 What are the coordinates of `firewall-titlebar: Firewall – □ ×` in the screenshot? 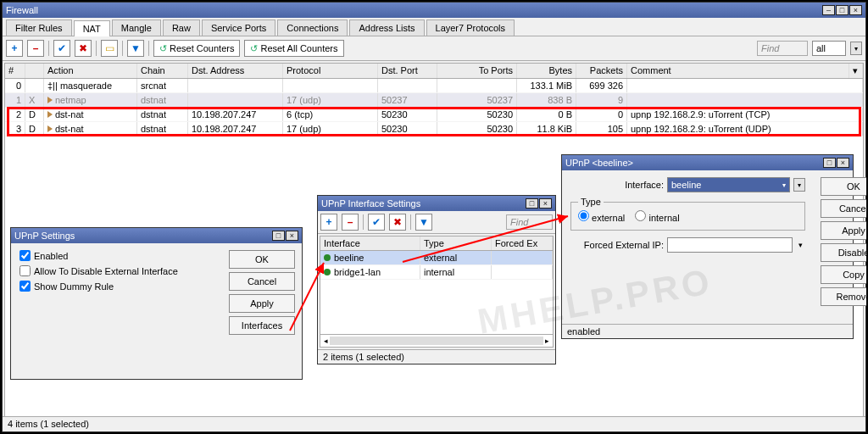 It's located at (434, 10).